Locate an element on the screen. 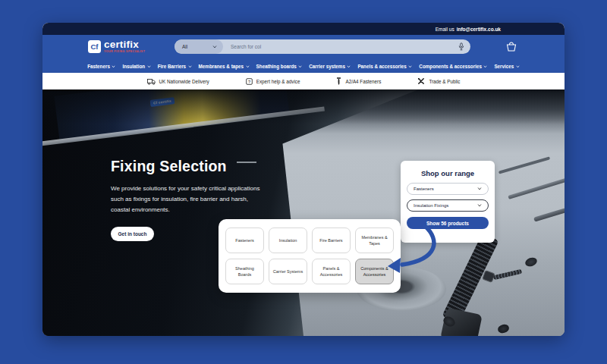  nav-item-fire-barriers: Fire Barriers is located at coordinates (175, 67).